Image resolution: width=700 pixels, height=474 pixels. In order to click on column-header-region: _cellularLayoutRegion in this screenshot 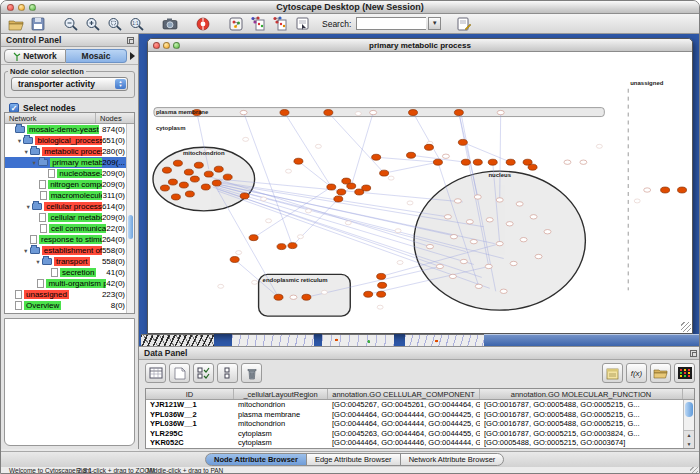, I will do `click(281, 394)`.